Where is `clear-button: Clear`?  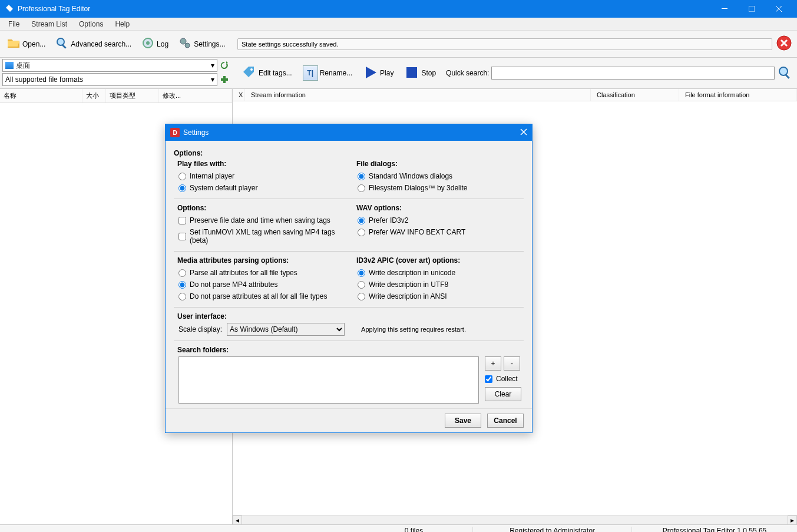 clear-button: Clear is located at coordinates (503, 394).